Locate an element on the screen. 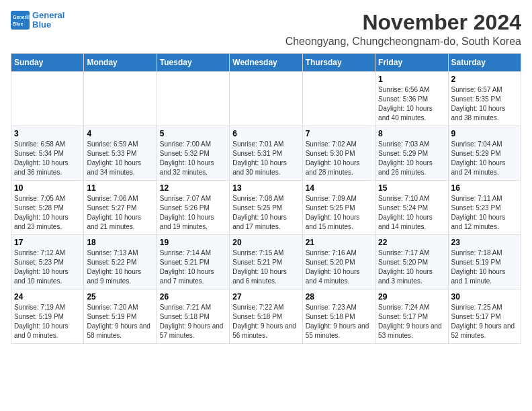 This screenshot has height=411, width=532. day-info: Sunrise: 7:03 AM Sunset: 5:29 PM Dayligh… is located at coordinates (411, 158).